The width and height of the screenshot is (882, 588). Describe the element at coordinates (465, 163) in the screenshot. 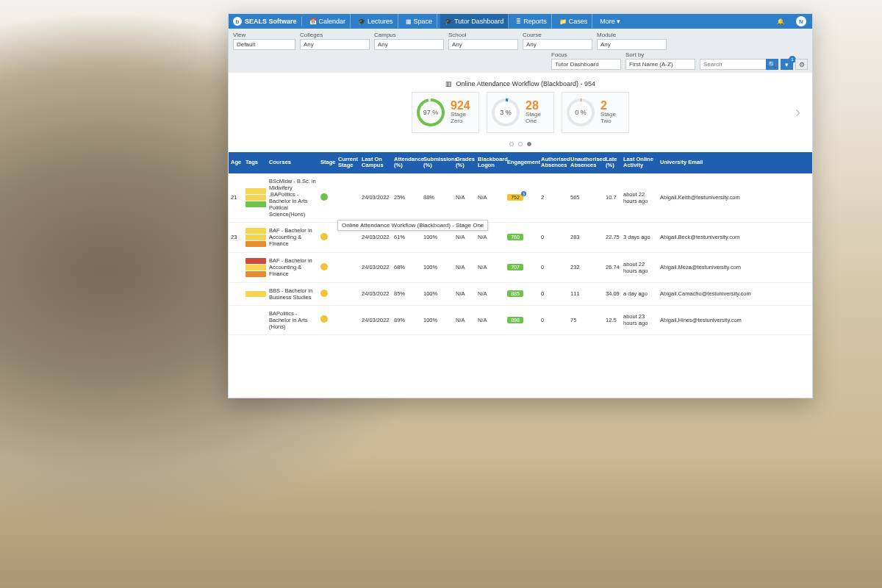

I see `col-header: Grades (%)` at that location.